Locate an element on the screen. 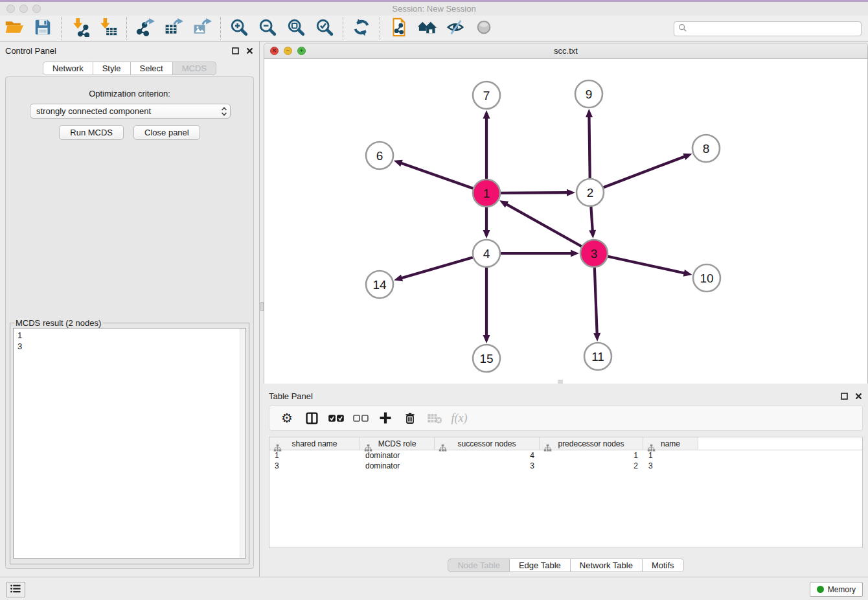 This screenshot has height=600, width=868. search-icon is located at coordinates (682, 29).